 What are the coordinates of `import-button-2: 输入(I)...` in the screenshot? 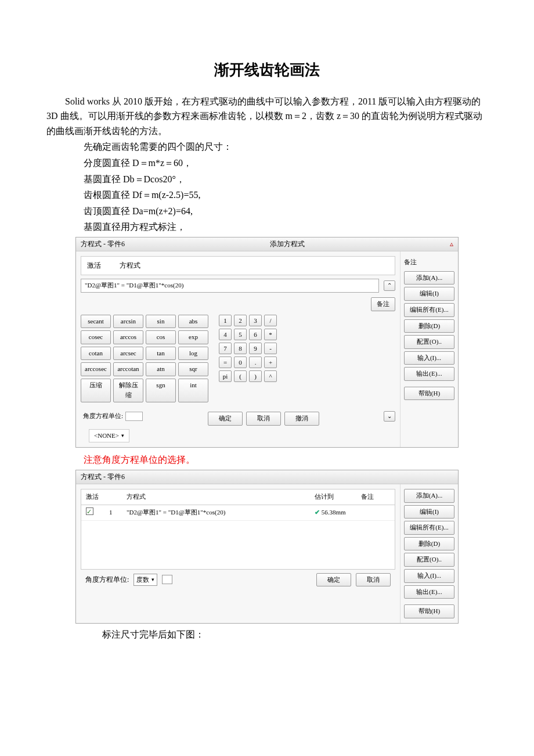 It's located at (430, 576).